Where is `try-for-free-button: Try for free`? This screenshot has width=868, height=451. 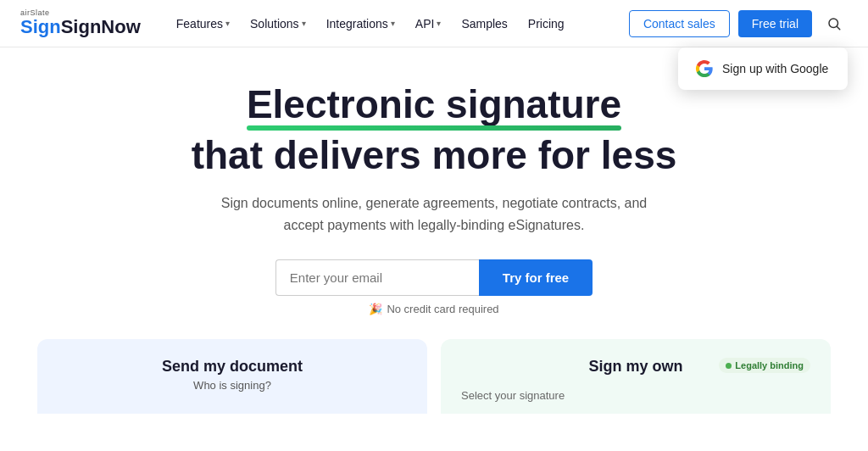 try-for-free-button: Try for free is located at coordinates (536, 278).